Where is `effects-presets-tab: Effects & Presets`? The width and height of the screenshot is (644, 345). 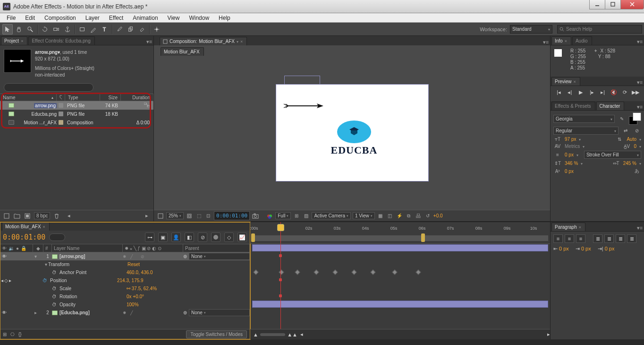 effects-presets-tab: Effects & Presets is located at coordinates (573, 106).